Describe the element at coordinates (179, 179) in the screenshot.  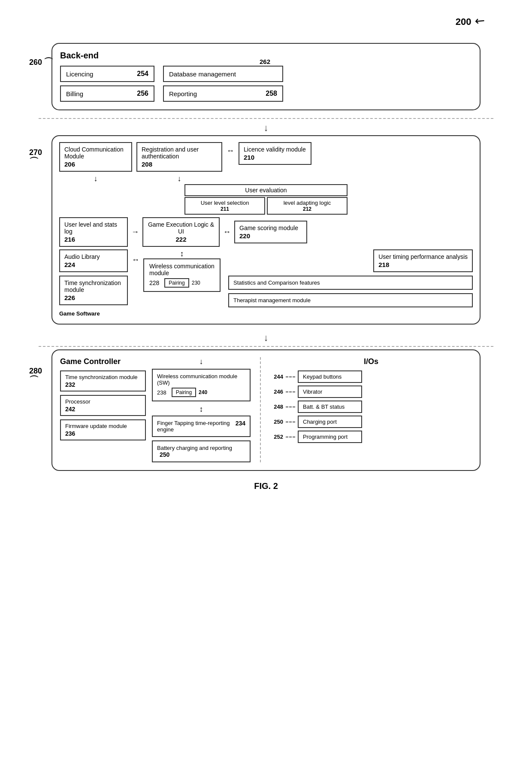
I see `arrow-reg-down: ↓` at that location.